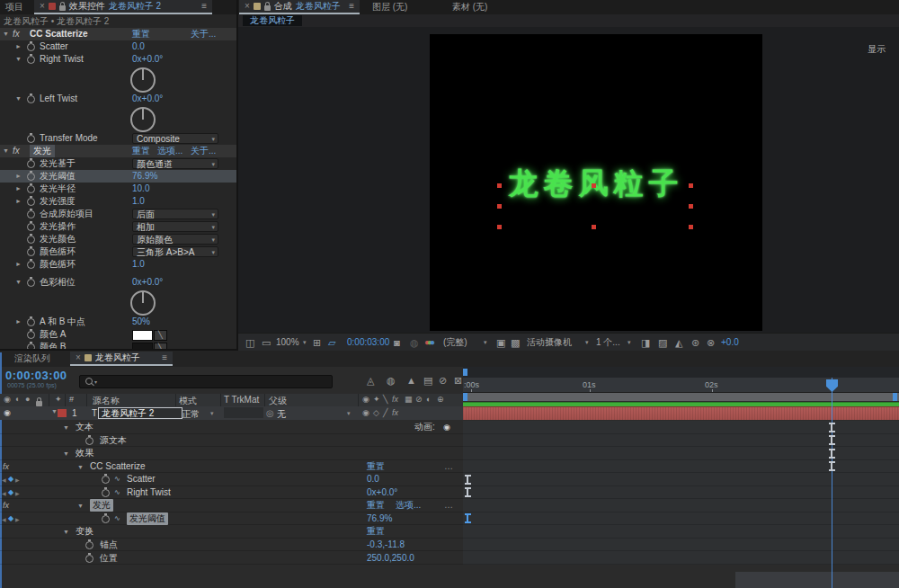  I want to click on row-label: 源文本, so click(113, 441).